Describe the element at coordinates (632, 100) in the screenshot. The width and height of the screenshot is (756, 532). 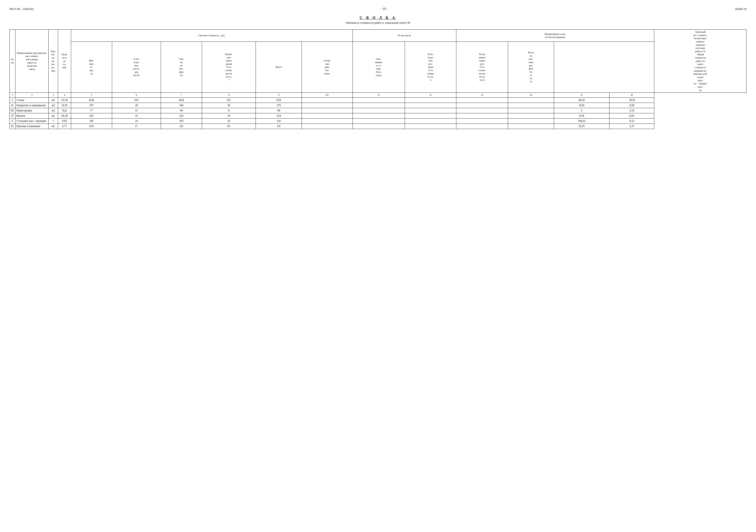
I see `cell-c16: 39,9I` at that location.